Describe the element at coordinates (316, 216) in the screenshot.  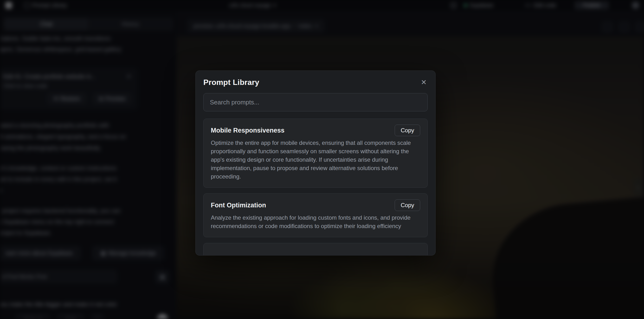
I see `prompt-card-font-optimization: Font Optimization Copy Analyze the exist…` at that location.